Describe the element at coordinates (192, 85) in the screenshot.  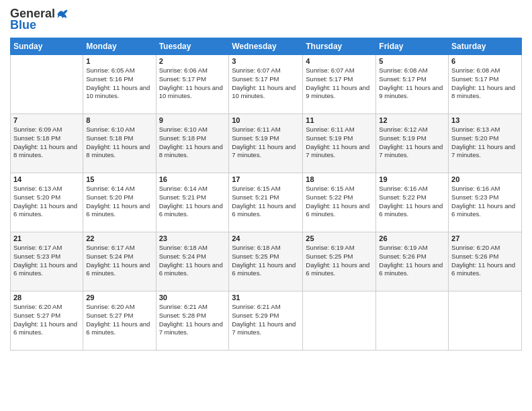
I see `calendar-cell: 2Sunrise: 6:06 AM Sunset: 5:17 PM Daylig…` at that location.